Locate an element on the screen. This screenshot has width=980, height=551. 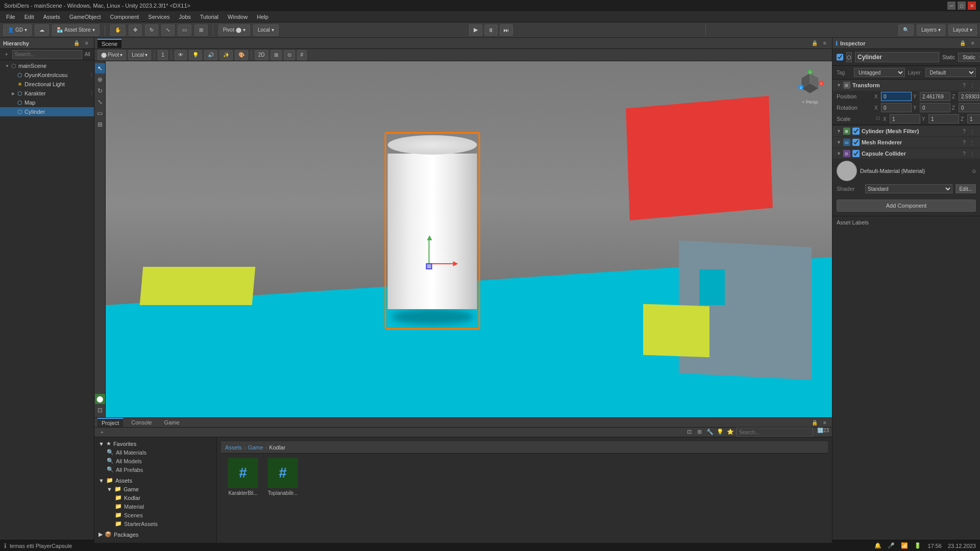
mesh-filter-menu-icon: ⋮ is located at coordinates (972, 131).